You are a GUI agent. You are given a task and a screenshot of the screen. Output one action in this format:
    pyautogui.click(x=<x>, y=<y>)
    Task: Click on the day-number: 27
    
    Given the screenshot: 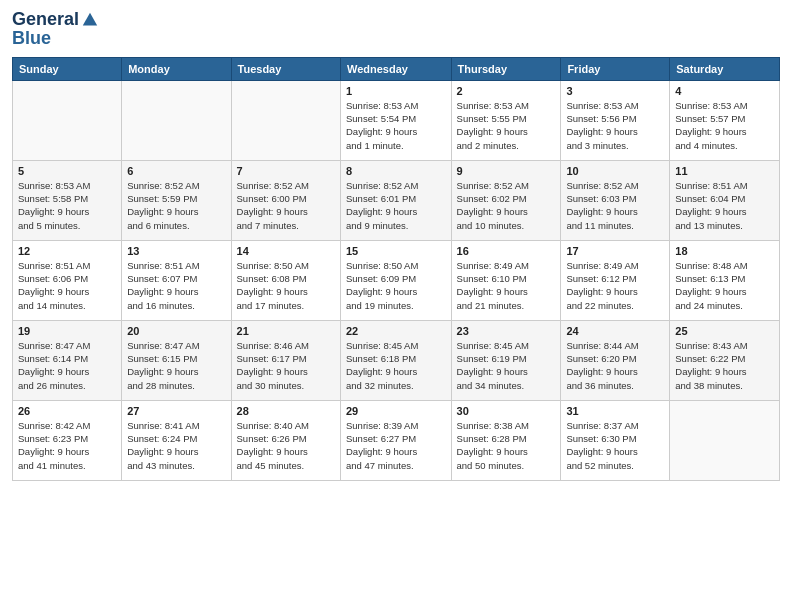 What is the action you would take?
    pyautogui.click(x=176, y=411)
    